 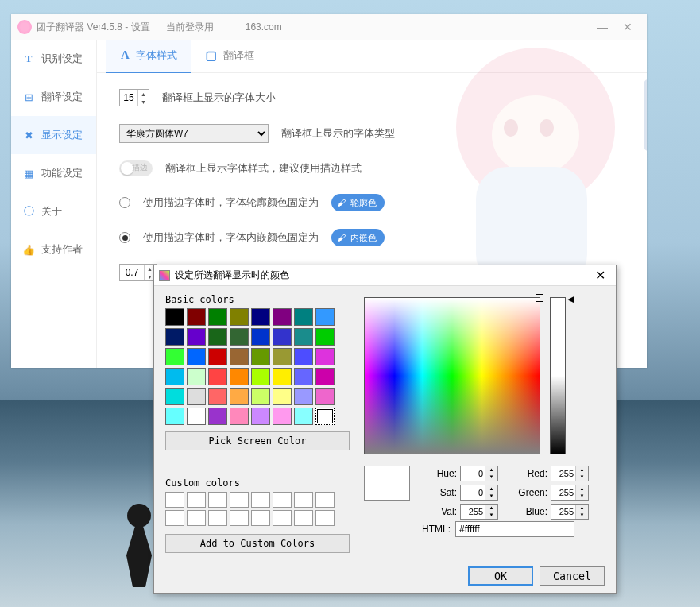 What do you see at coordinates (358, 238) in the screenshot?
I see `inner-color-button: 🖌 内嵌色` at bounding box center [358, 238].